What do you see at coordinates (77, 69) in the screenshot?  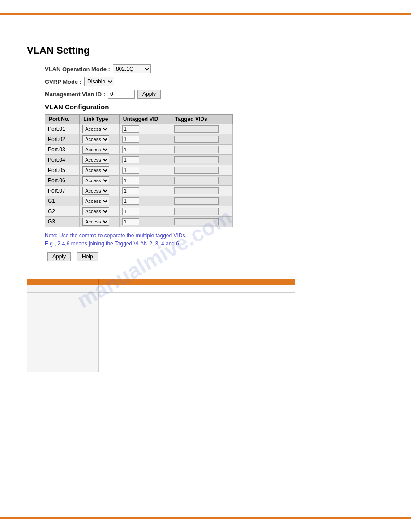 I see `vlan-operation-mode-label: VLAN Operation Mode :` at bounding box center [77, 69].